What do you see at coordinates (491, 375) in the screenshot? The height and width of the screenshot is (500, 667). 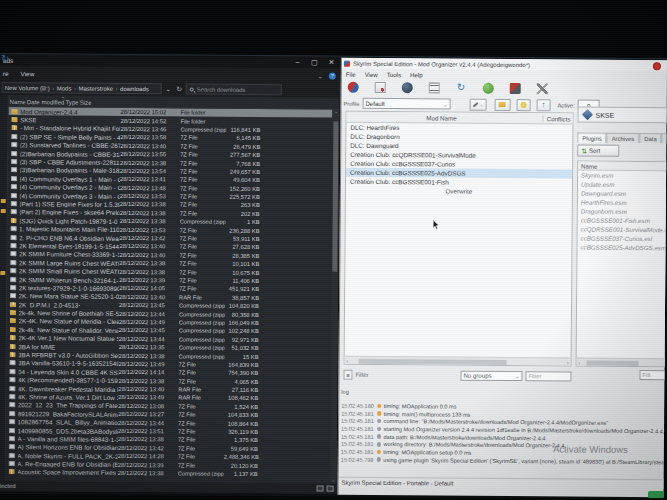 I see `group-by-select: No groups ⌄` at bounding box center [491, 375].